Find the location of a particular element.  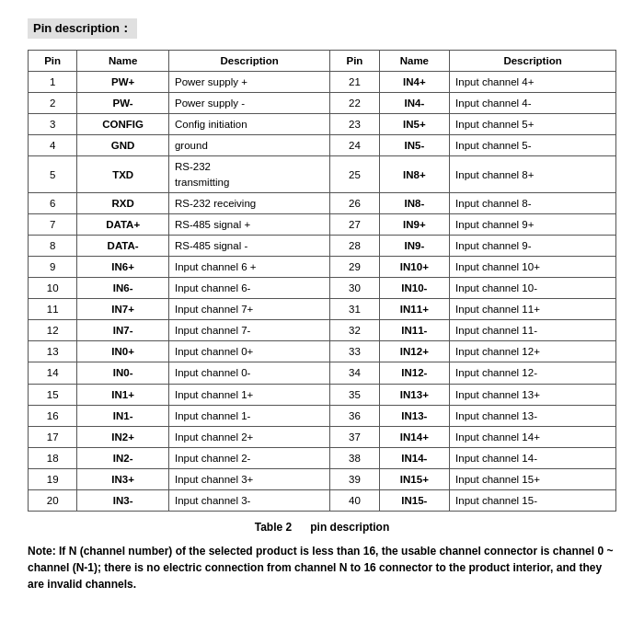

table-row: 5TXDRS-232 transmitting25IN8+Input chann… is located at coordinates (322, 175).